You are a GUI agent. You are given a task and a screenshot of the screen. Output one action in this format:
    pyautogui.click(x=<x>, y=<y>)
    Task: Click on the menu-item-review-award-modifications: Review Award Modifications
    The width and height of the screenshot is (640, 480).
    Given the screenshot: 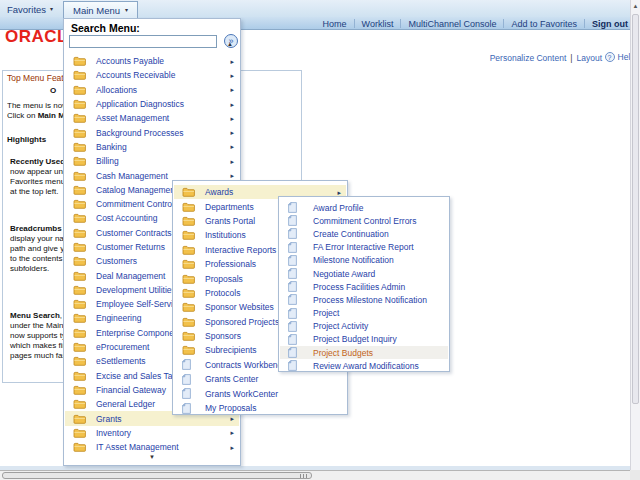 What is the action you would take?
    pyautogui.click(x=364, y=366)
    